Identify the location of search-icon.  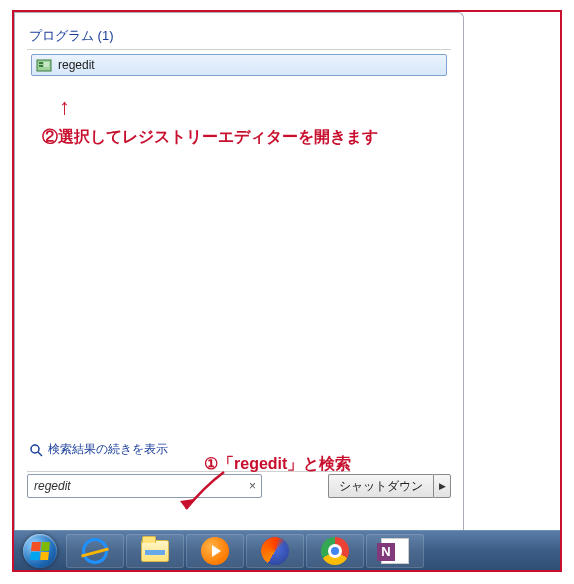
(36, 450).